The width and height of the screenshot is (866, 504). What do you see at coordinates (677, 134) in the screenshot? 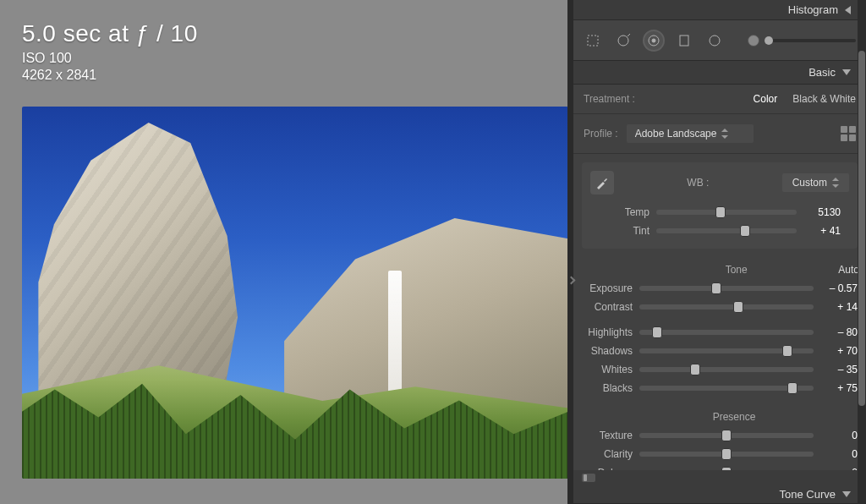
I see `profile-value: Adobe Landscape` at bounding box center [677, 134].